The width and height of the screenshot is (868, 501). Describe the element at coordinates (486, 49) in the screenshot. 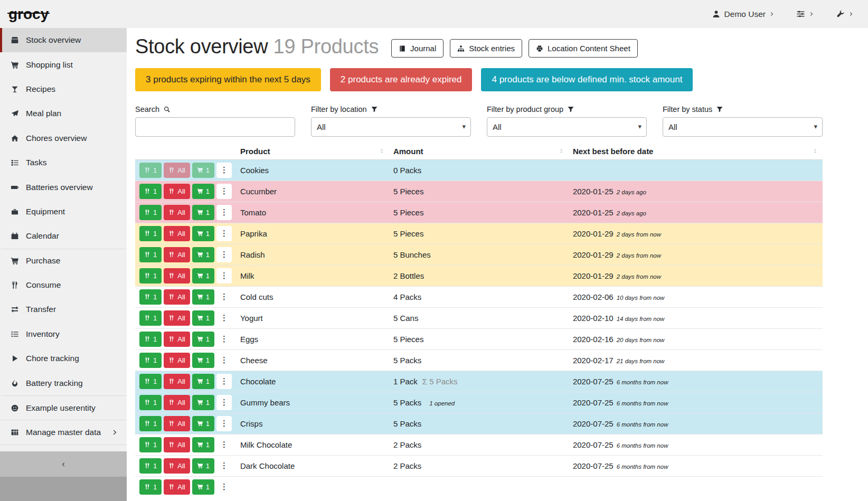

I see `header-button-stock-entries: Stock entries` at that location.